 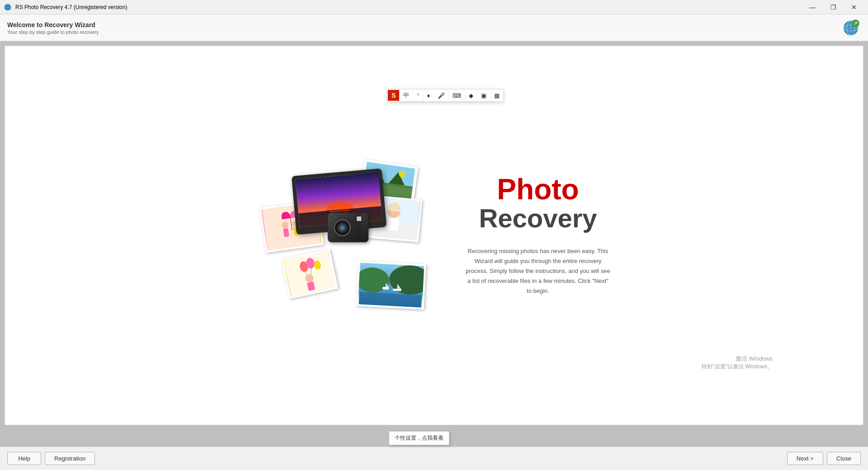 What do you see at coordinates (394, 95) in the screenshot?
I see `ime-sogou-icon: S` at bounding box center [394, 95].